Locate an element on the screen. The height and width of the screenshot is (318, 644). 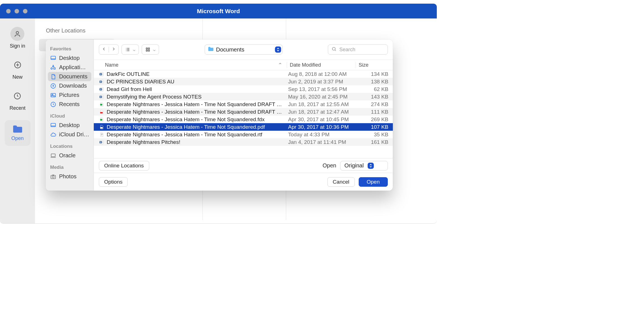
sidebar-item-documents: Documents is located at coordinates (69, 77).